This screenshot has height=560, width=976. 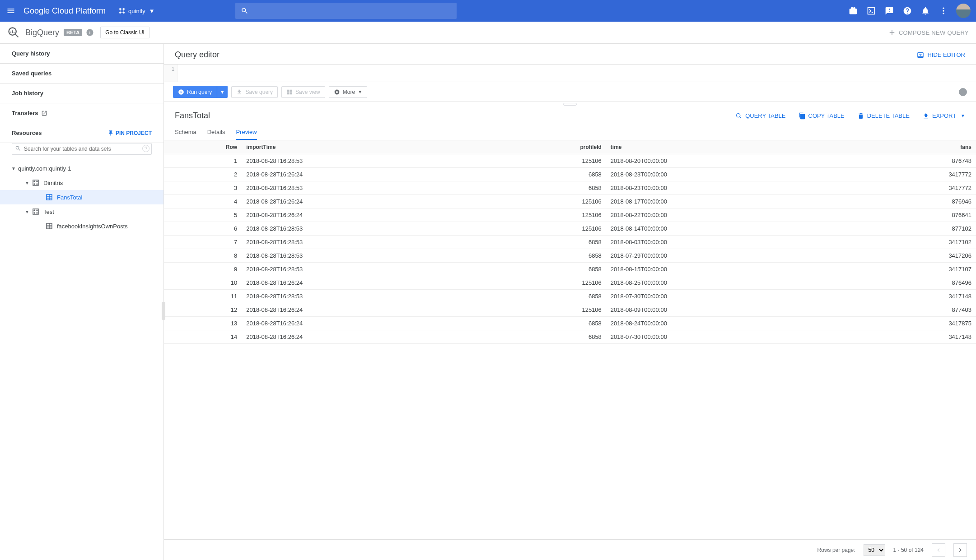 I want to click on hide-editor-button: HIDE EDITOR, so click(x=941, y=55).